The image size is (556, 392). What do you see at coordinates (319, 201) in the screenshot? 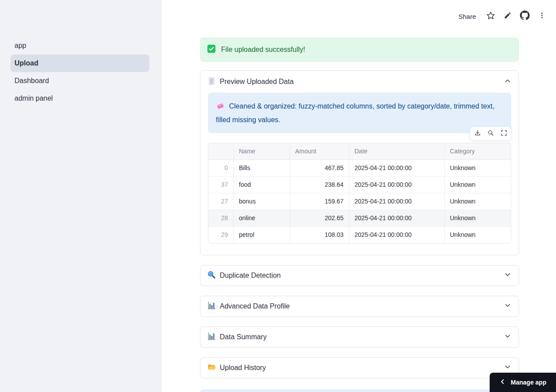
I see `cell-amount: 159.67` at bounding box center [319, 201].